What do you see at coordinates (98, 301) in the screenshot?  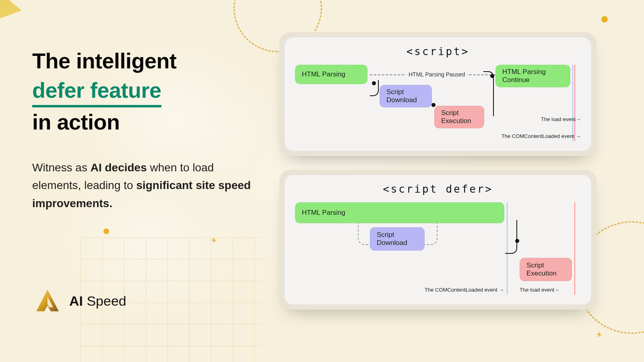 I see `brand-name: AI Speed` at bounding box center [98, 301].